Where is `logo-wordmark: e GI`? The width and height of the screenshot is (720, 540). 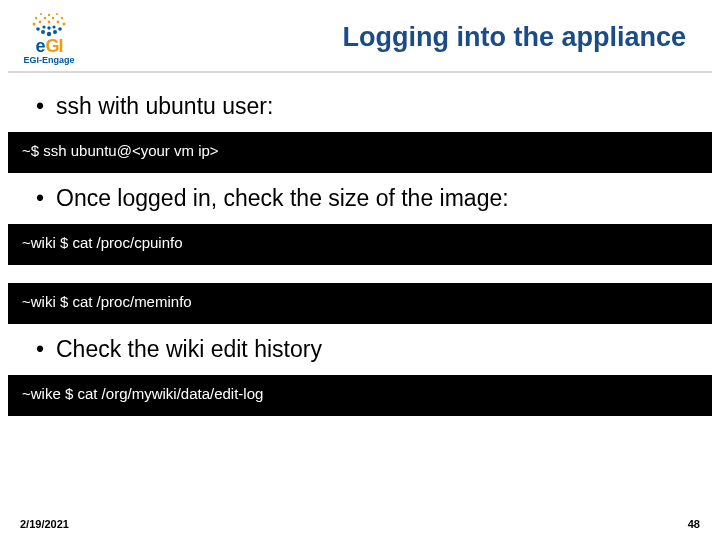
logo-wordmark: e GI is located at coordinates (48, 46).